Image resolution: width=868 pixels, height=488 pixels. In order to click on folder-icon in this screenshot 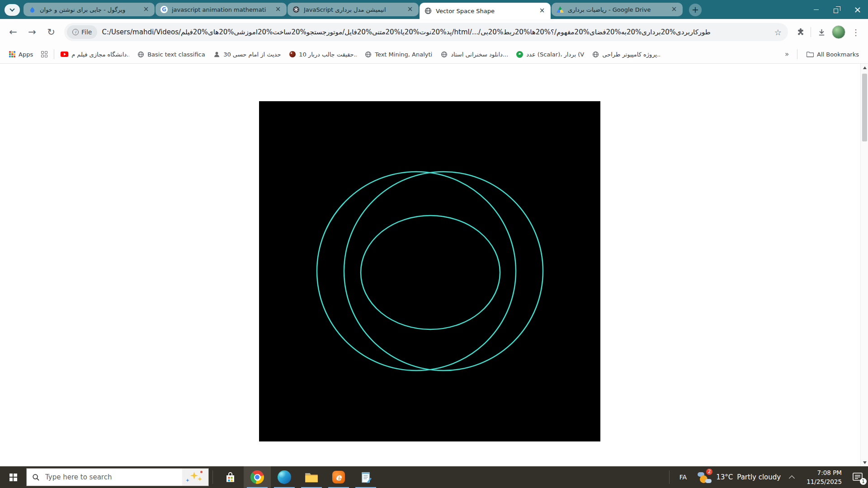, I will do `click(810, 54)`.